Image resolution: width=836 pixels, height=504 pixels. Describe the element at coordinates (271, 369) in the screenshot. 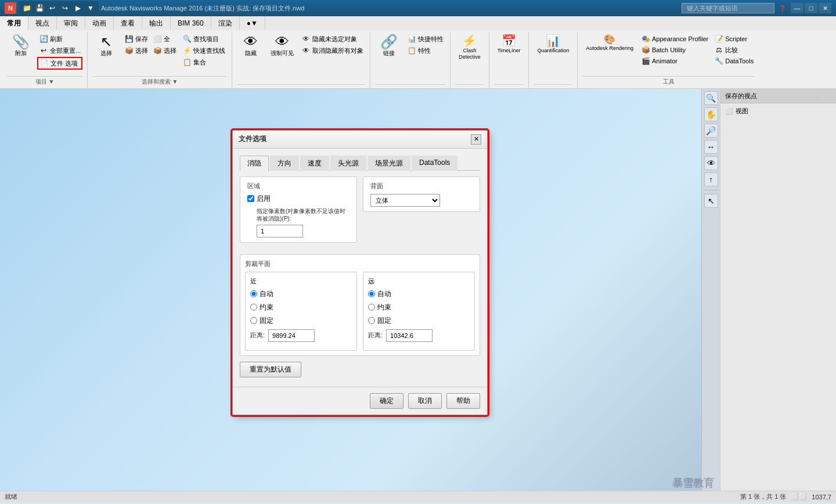

I see `reset-defaults-button: 重置为默认值` at that location.